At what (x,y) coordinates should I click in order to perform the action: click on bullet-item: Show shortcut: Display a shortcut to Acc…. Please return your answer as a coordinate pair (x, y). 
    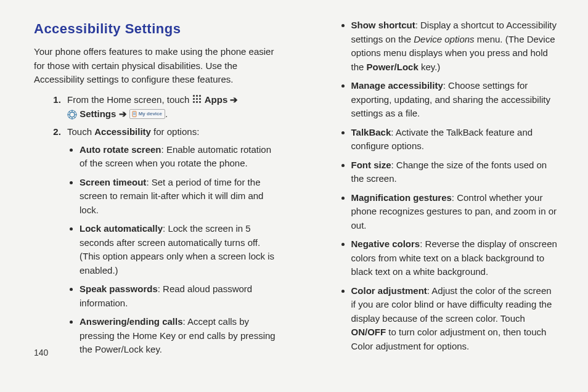
    Looking at the image, I should click on (455, 46).